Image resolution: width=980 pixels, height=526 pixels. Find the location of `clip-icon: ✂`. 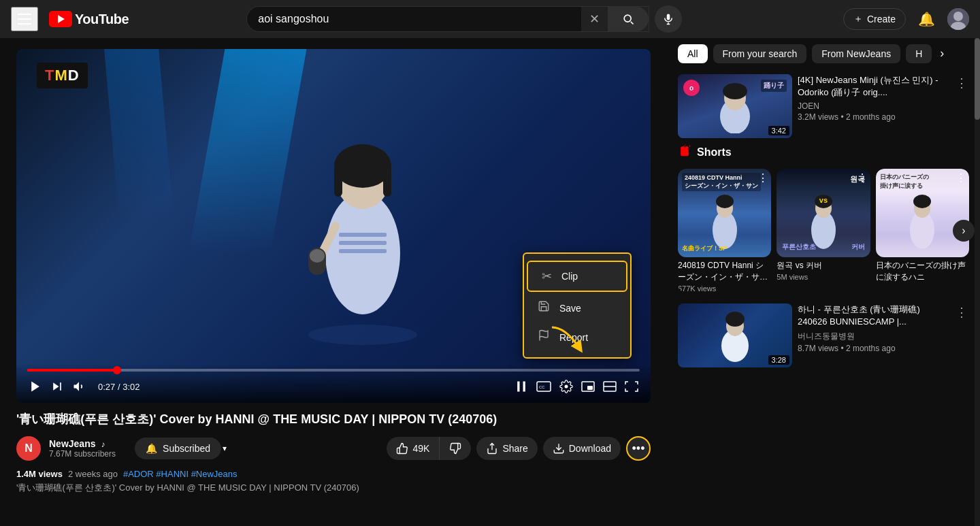

clip-icon: ✂ is located at coordinates (547, 276).